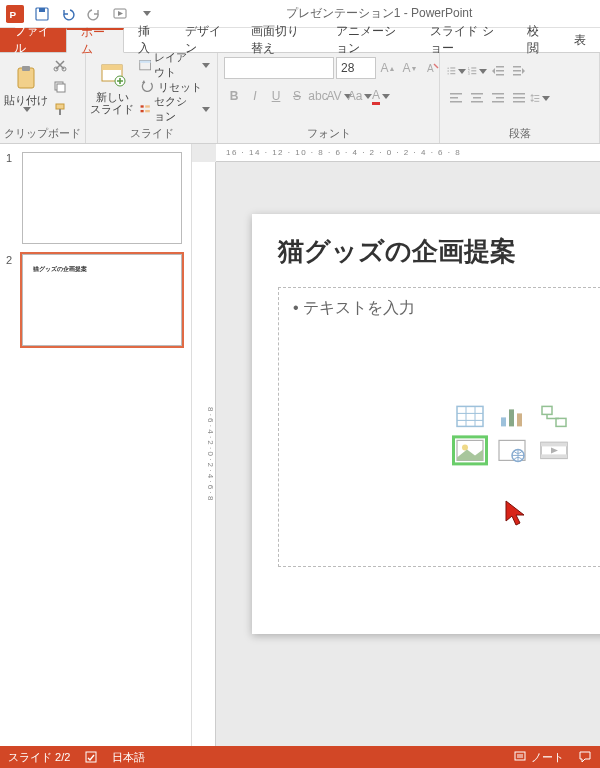  I want to click on tab-design: デザイン, so click(204, 40).